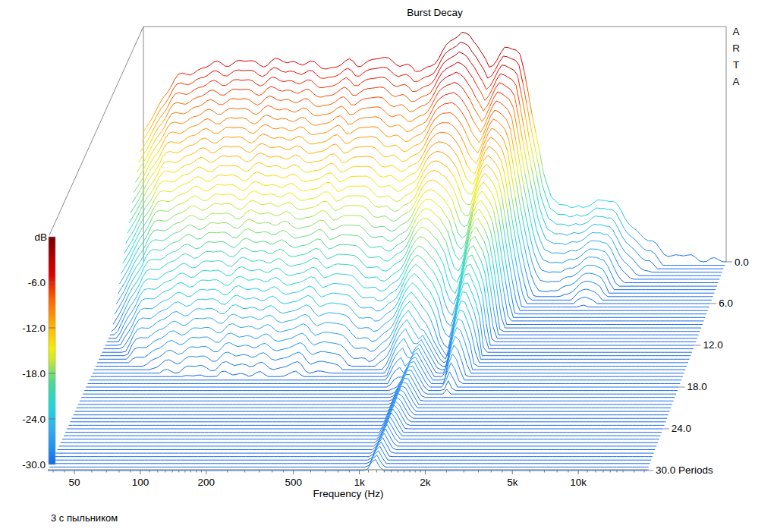 Image resolution: width=777 pixels, height=532 pixels. I want to click on period-tick-label: 12.0, so click(713, 345).